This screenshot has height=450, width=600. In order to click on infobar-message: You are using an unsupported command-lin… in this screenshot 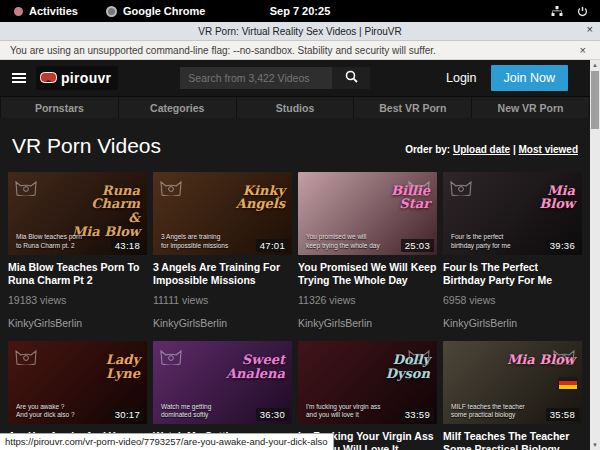, I will do `click(223, 50)`.